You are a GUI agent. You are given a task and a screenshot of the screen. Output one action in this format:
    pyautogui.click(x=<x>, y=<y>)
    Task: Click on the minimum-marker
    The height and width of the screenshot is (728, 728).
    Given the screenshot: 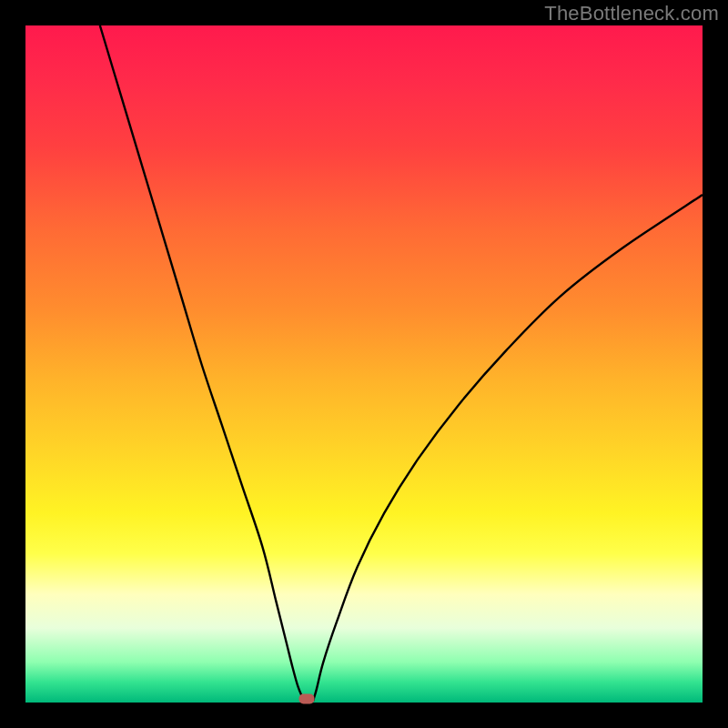 What is the action you would take?
    pyautogui.click(x=306, y=699)
    